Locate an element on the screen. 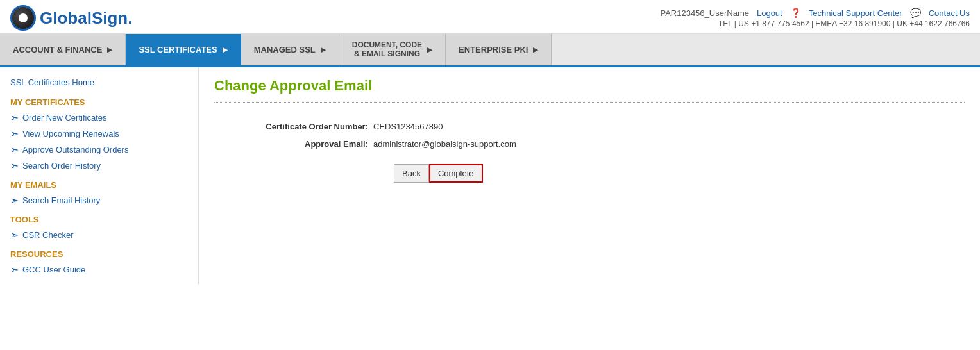 The height and width of the screenshot is (350, 980). sidebar-home: SSL Certificates Home is located at coordinates (99, 82).